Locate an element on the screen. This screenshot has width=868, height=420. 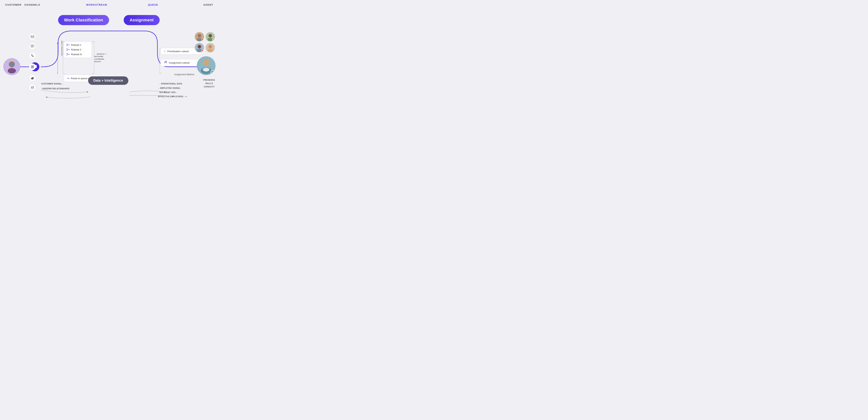
assignment-ruleset-box: Assignment ruleset is located at coordinates (181, 63).